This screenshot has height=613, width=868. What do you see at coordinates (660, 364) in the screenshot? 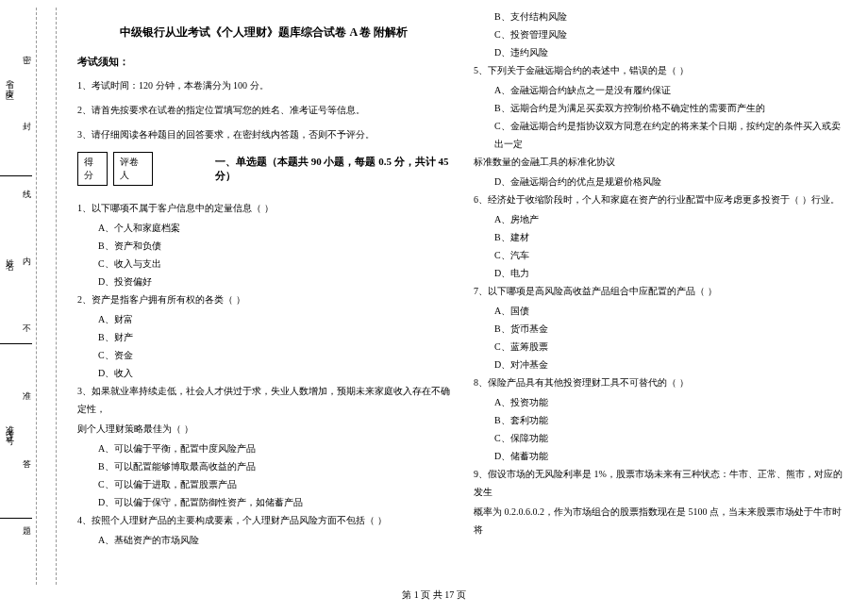
I see `q7-option-d: D、对冲基金` at bounding box center [660, 364].